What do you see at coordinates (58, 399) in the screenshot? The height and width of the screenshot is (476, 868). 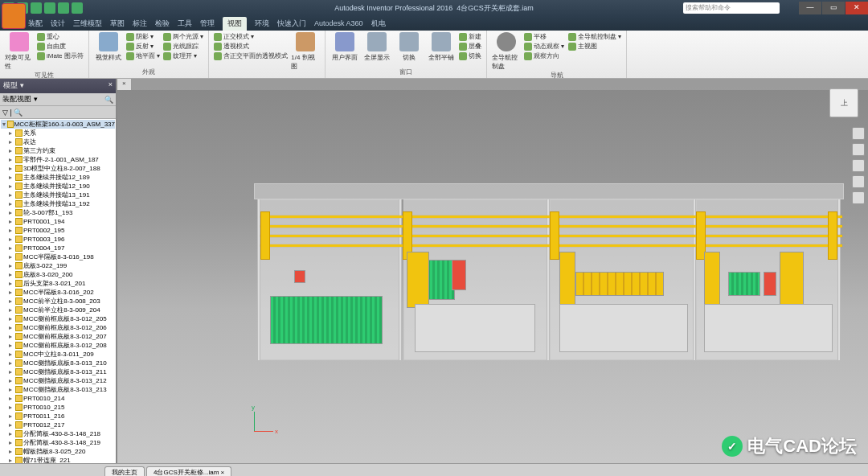 I see `tree-node: ▸PRT0010_214` at bounding box center [58, 399].